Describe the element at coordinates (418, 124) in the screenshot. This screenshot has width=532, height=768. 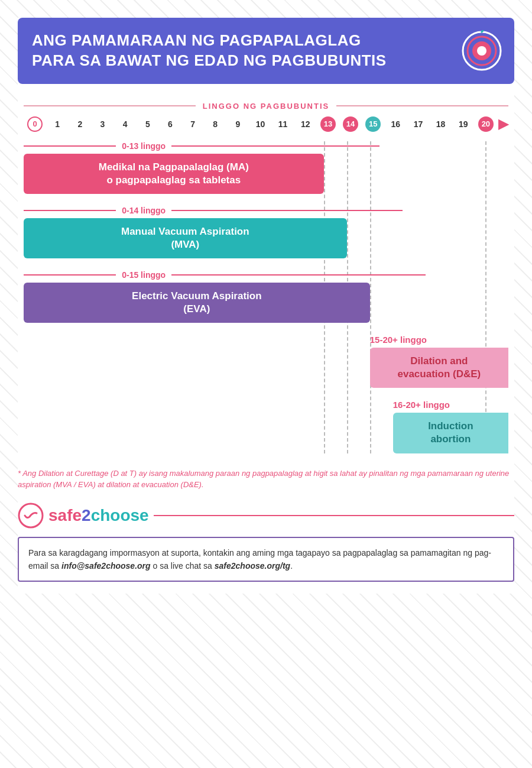
I see `num-17: 17` at that location.